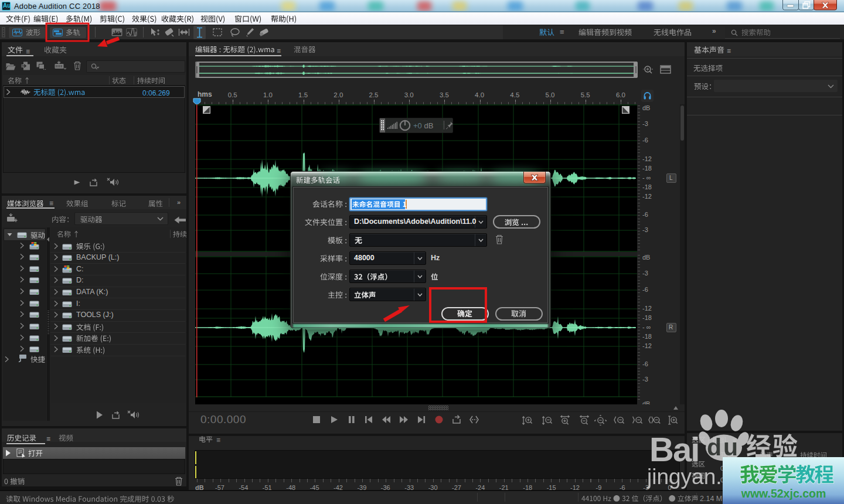  I want to click on svg-text: www.52xjc.com, so click(784, 493).